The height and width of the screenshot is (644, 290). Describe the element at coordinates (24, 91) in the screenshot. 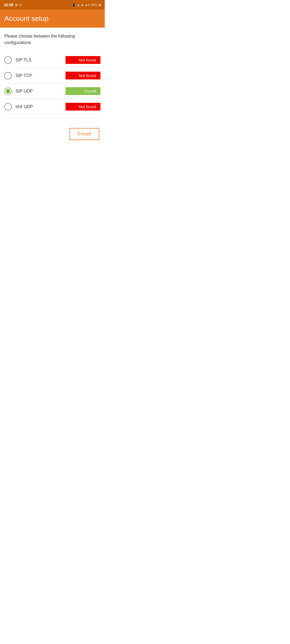

I see `config-label-sip-udp: SIP UDP` at that location.